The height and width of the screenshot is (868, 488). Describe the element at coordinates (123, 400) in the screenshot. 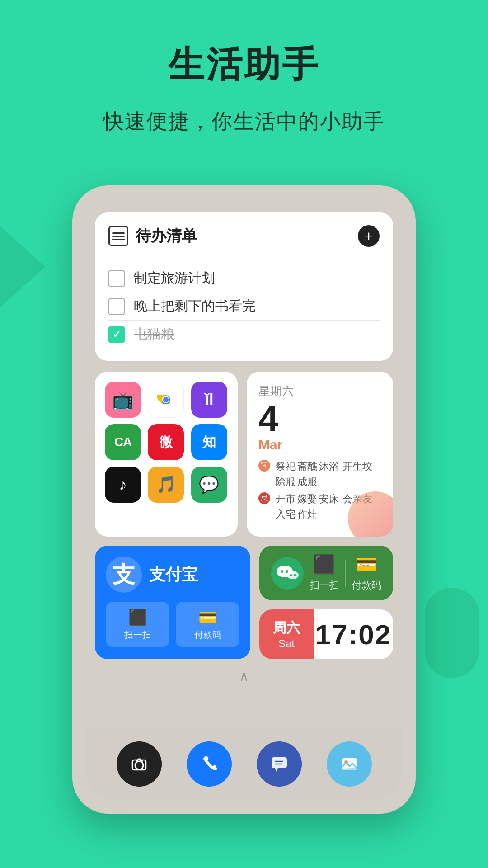

I see `app-icon-bilibili: 📺` at that location.